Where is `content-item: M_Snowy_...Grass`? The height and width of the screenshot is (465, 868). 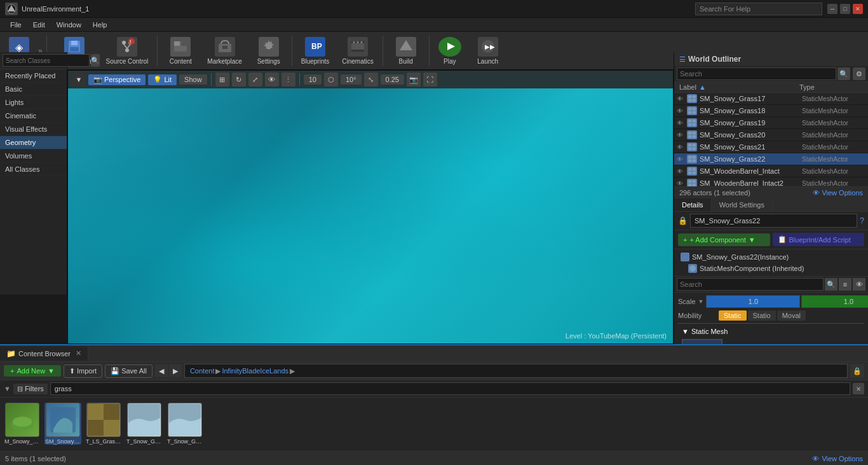 content-item: M_Snowy_...Grass is located at coordinates (22, 424).